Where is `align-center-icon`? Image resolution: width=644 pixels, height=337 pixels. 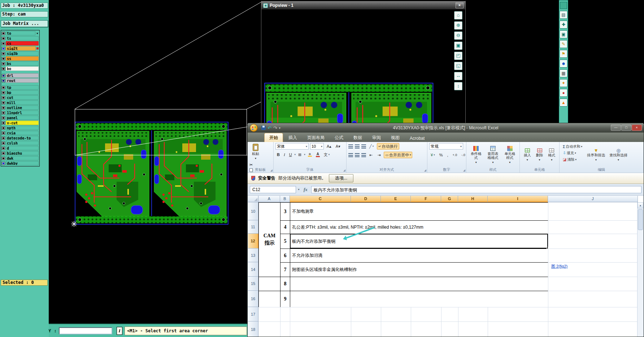 align-center-icon is located at coordinates (357, 155).